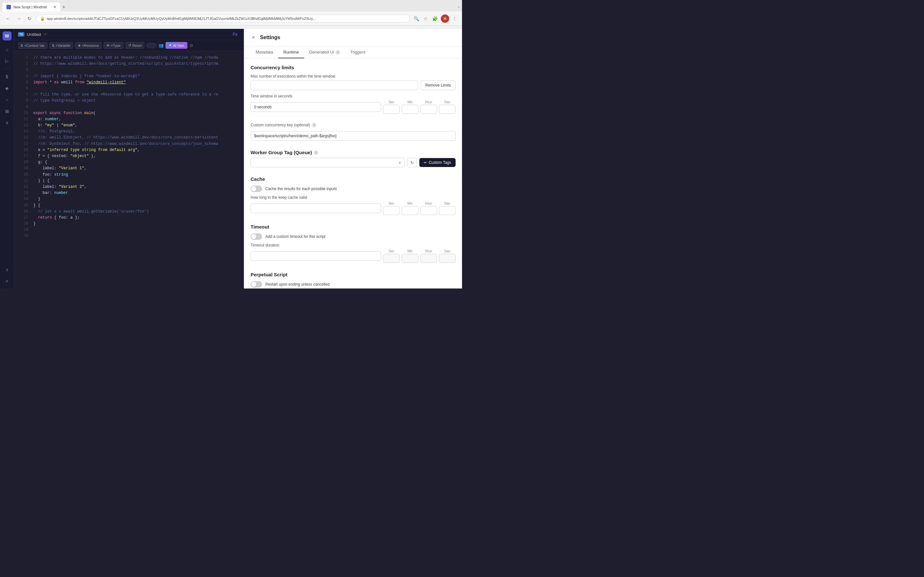  What do you see at coordinates (257, 189) in the screenshot?
I see `cache-toggle` at bounding box center [257, 189].